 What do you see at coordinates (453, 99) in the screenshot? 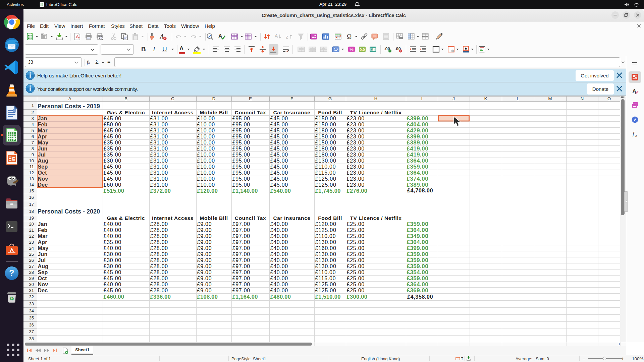
I see `svg-text: J` at bounding box center [453, 99].